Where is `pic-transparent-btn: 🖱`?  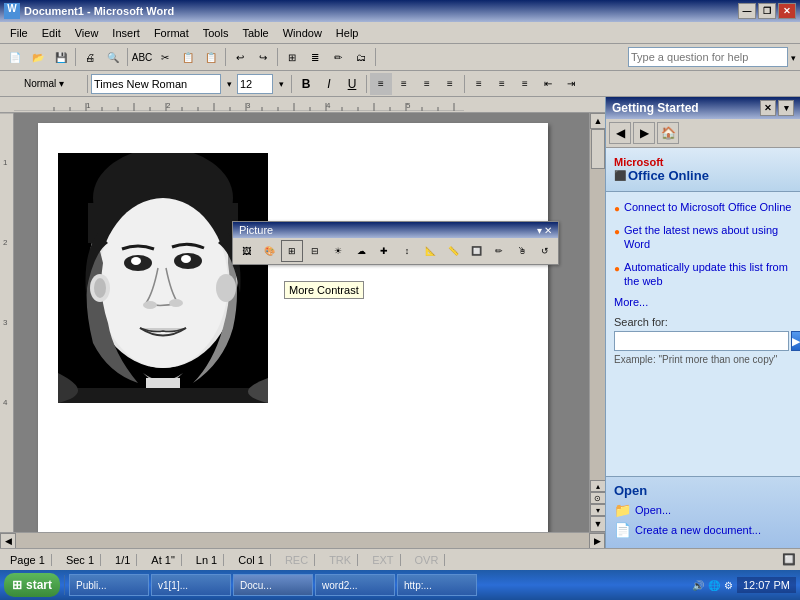 pic-transparent-btn: 🖱 is located at coordinates (522, 251).